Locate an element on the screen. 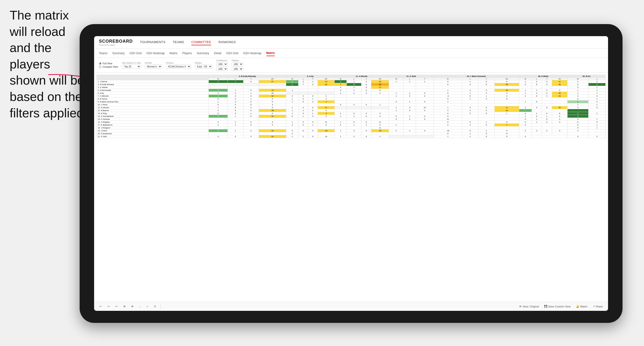 This screenshot has width=644, height=346. col-header-za: 60. W Za is located at coordinates (586, 76).